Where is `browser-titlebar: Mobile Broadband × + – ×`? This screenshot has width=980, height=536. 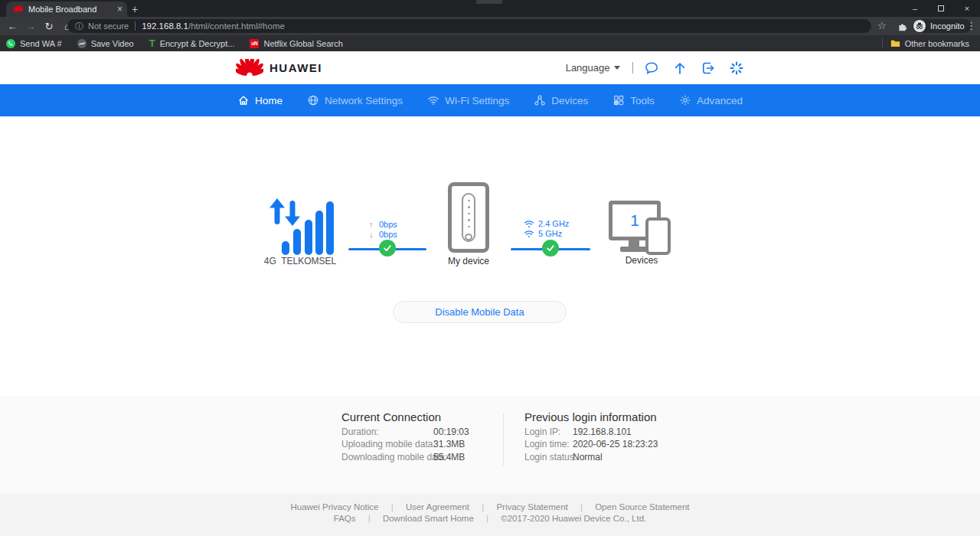
browser-titlebar: Mobile Broadband × + – × is located at coordinates (490, 8).